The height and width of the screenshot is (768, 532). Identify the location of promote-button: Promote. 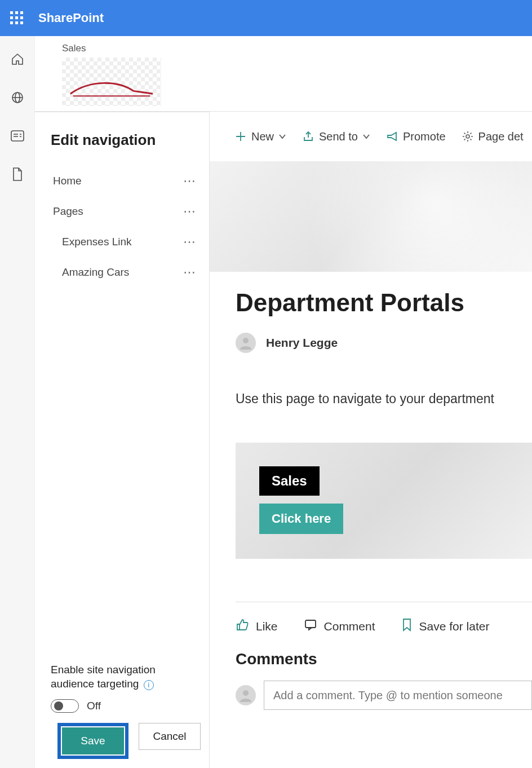
(416, 136).